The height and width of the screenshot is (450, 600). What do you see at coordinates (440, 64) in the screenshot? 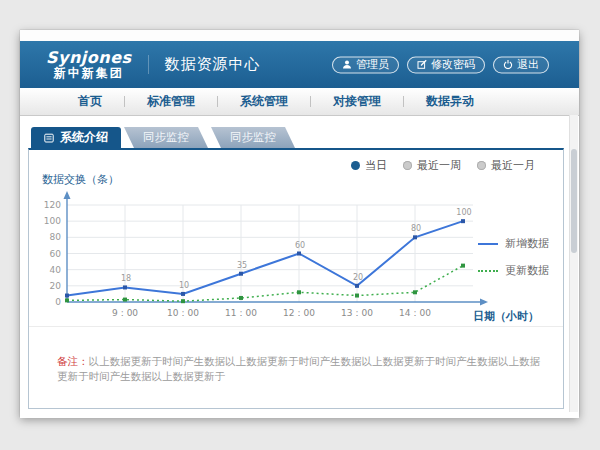
I see `header-actions: 管理员 修改密码 退出` at bounding box center [440, 64].